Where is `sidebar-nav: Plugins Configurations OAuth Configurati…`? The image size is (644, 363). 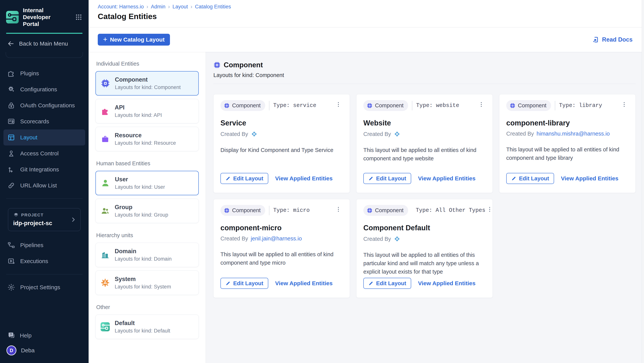
sidebar-nav: Plugins Configurations OAuth Configurati… is located at coordinates (44, 130).